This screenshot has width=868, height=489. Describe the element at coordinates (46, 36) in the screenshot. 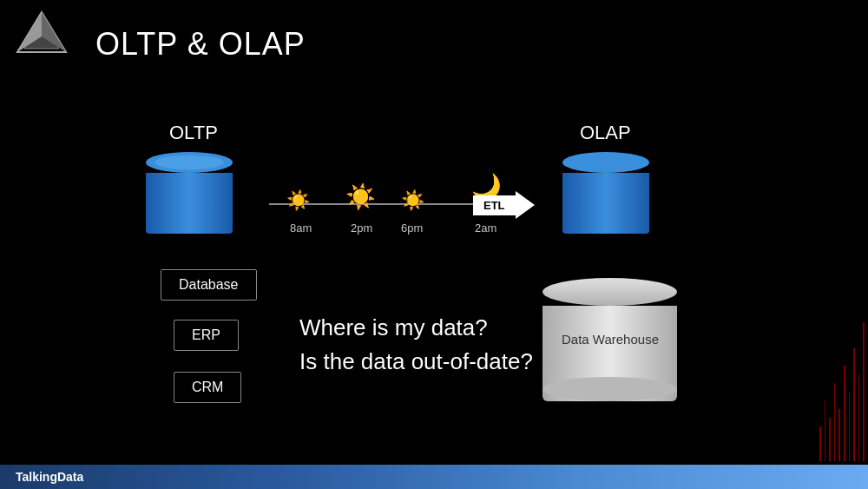

I see `logo` at that location.